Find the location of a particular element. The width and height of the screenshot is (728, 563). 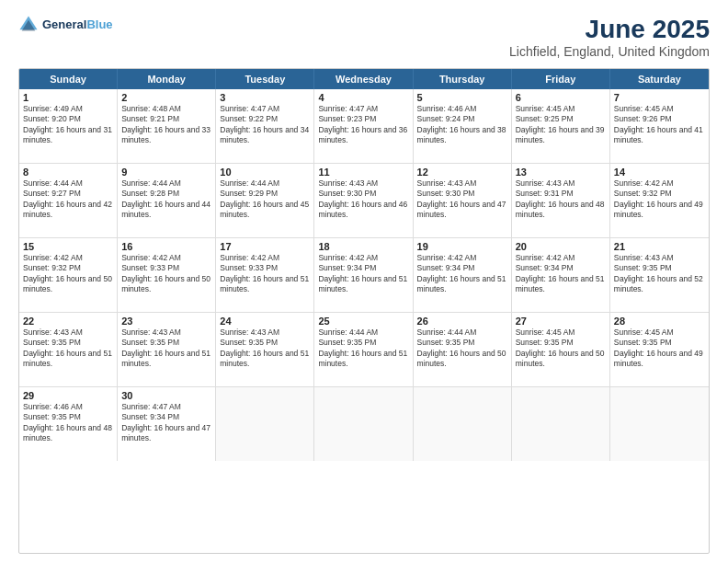

day-number: 25 is located at coordinates (363, 321).